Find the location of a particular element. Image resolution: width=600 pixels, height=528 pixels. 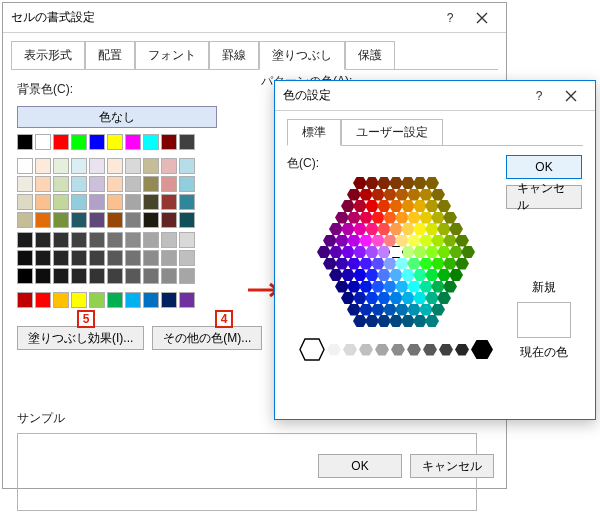

grayscale-row is located at coordinates (396, 350).